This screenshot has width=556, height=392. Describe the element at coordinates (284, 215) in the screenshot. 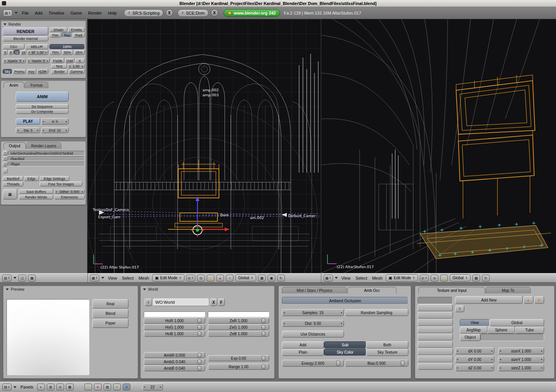

I see `camera-icon` at that location.